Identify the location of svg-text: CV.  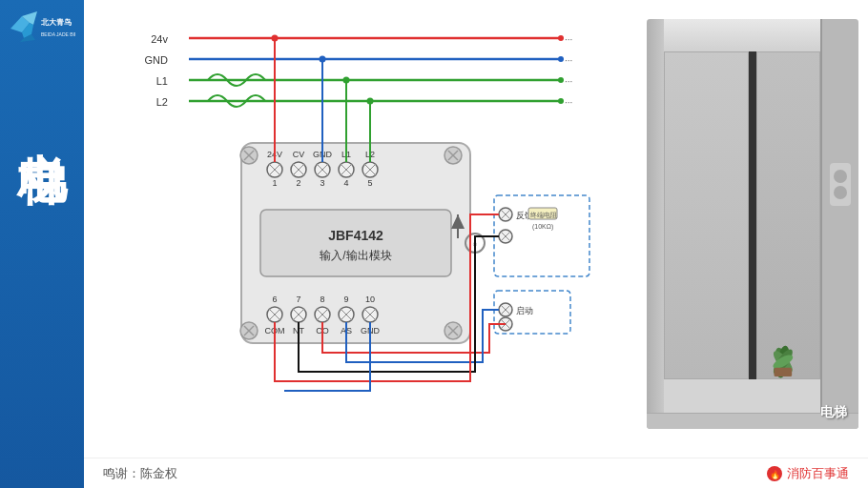
(300, 154).